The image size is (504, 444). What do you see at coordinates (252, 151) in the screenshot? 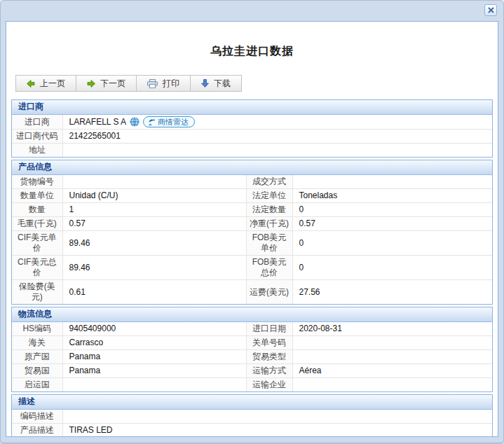
I see `table-row: 地址` at bounding box center [252, 151].